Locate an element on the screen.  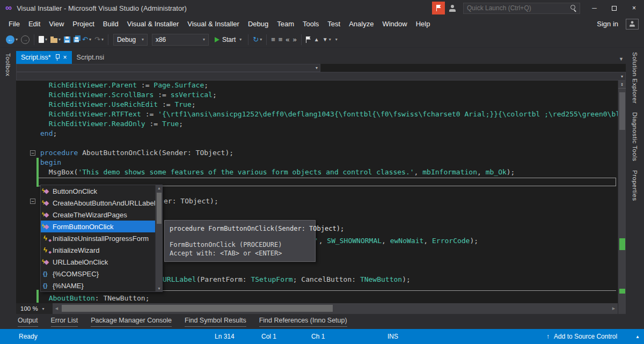
close-icon: × is located at coordinates (65, 57).